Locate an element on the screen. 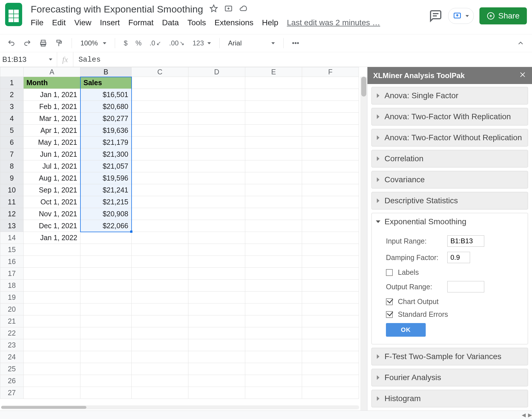  paint-format-button is located at coordinates (59, 43).